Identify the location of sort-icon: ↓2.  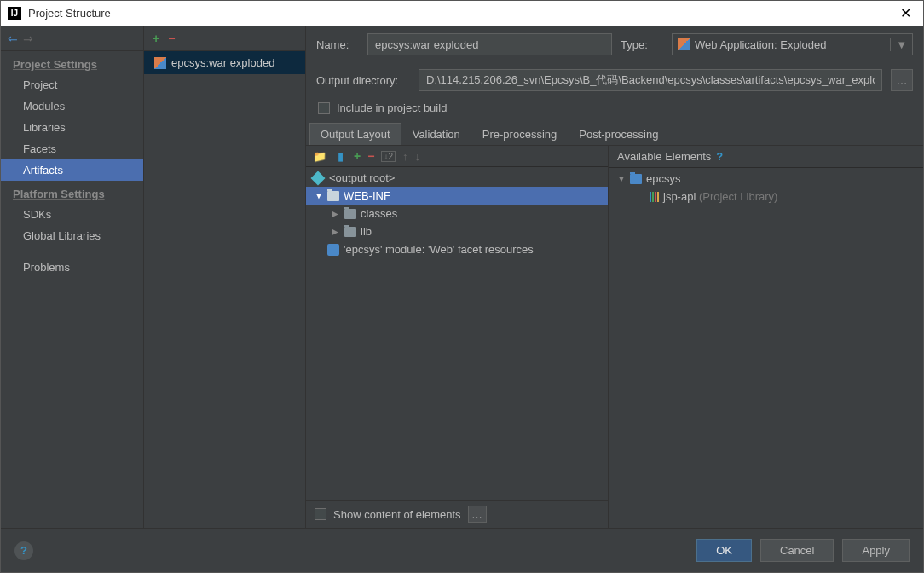
(389, 157).